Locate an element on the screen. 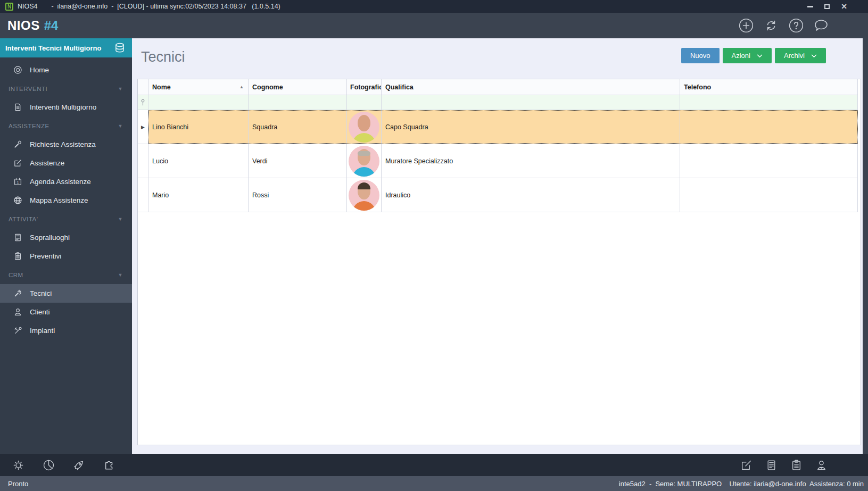  filter-input-nome is located at coordinates (199, 102).